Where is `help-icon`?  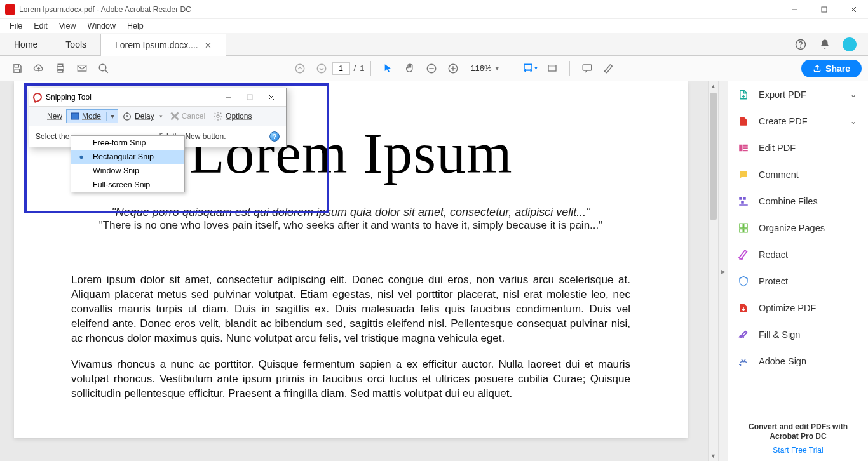 help-icon is located at coordinates (801, 44).